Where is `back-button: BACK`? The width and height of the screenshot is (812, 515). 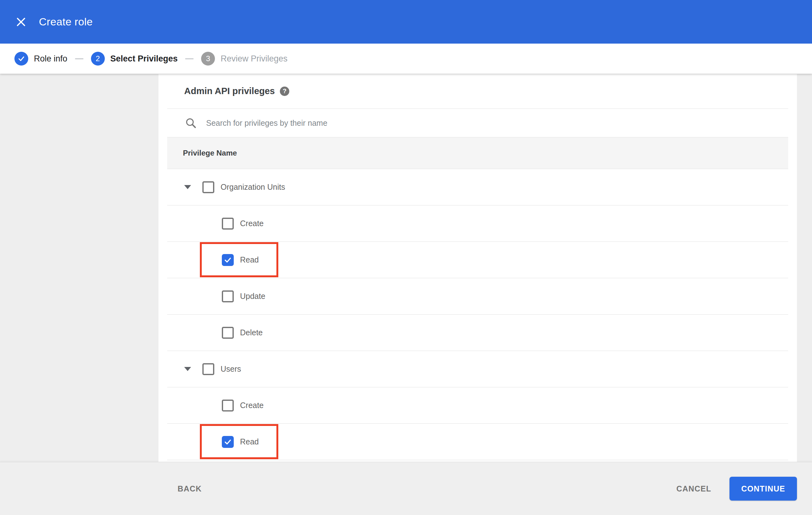
back-button: BACK is located at coordinates (190, 489).